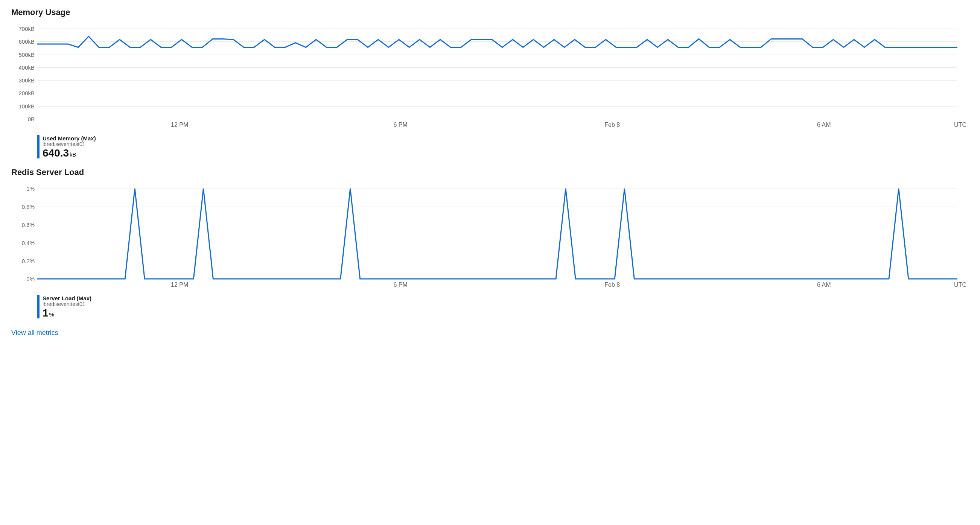 Image resolution: width=980 pixels, height=525 pixels. I want to click on legend-value: 1%, so click(67, 313).